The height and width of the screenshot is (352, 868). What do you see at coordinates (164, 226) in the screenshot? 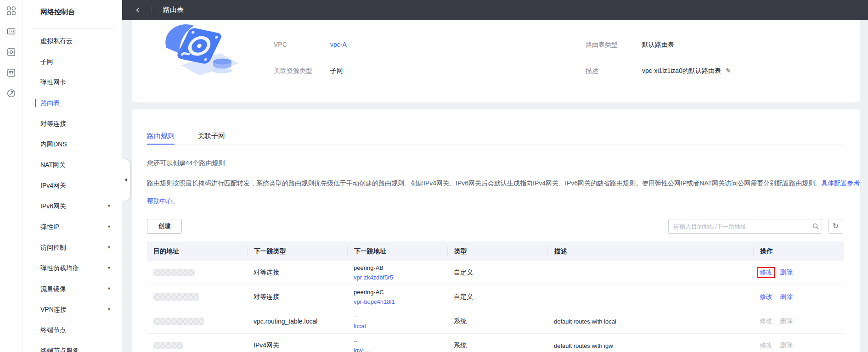
I see `create-button: 创建` at bounding box center [164, 226].